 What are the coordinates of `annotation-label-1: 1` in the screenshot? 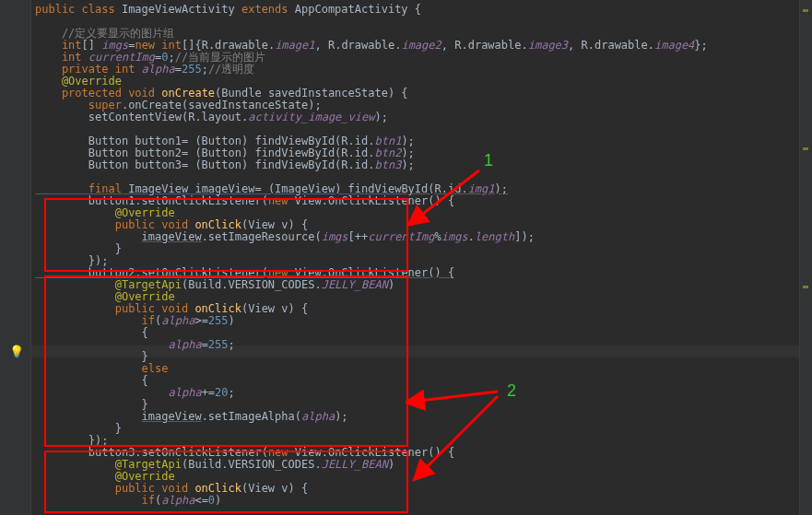 It's located at (488, 160).